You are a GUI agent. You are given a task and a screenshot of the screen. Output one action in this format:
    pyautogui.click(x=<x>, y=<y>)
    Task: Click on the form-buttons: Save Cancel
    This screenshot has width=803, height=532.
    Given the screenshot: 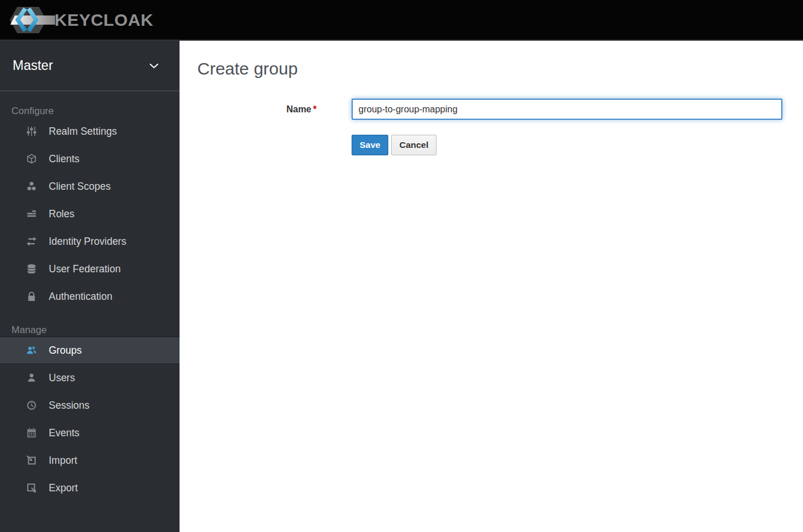 What is the action you would take?
    pyautogui.click(x=577, y=145)
    